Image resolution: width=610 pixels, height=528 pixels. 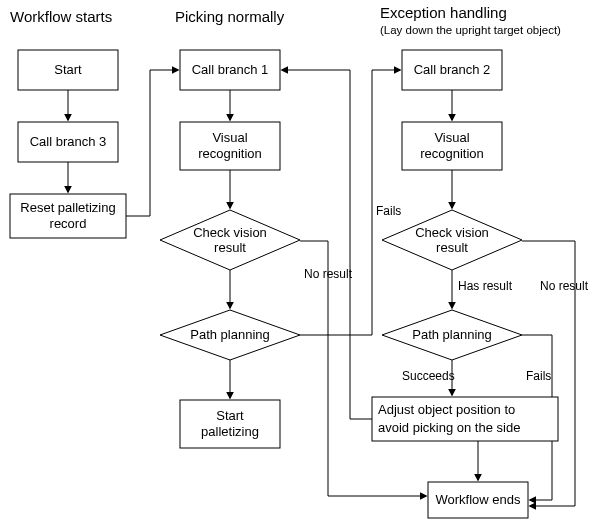 I want to click on label-cv2-b: result, so click(x=452, y=248).